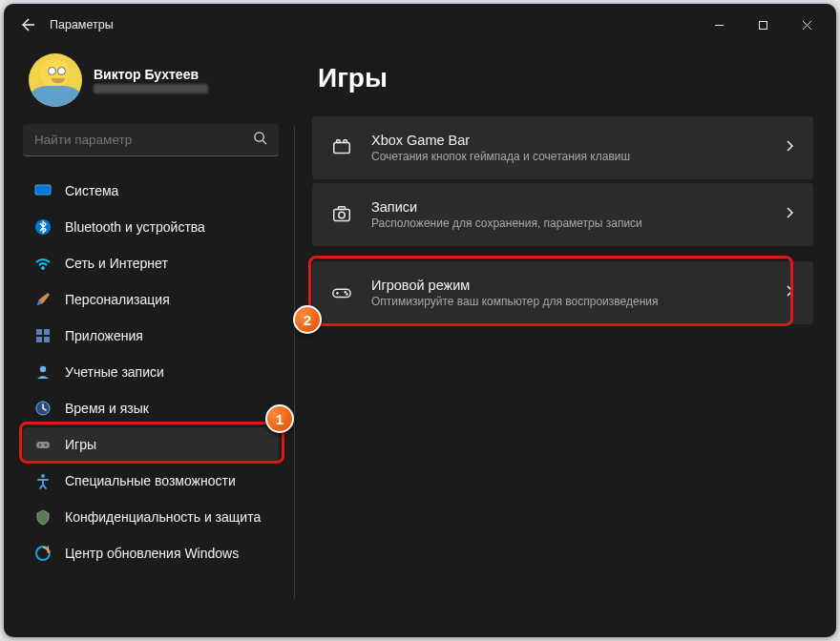  Describe the element at coordinates (151, 191) in the screenshot. I see `sidebar-item-system: Система` at that location.